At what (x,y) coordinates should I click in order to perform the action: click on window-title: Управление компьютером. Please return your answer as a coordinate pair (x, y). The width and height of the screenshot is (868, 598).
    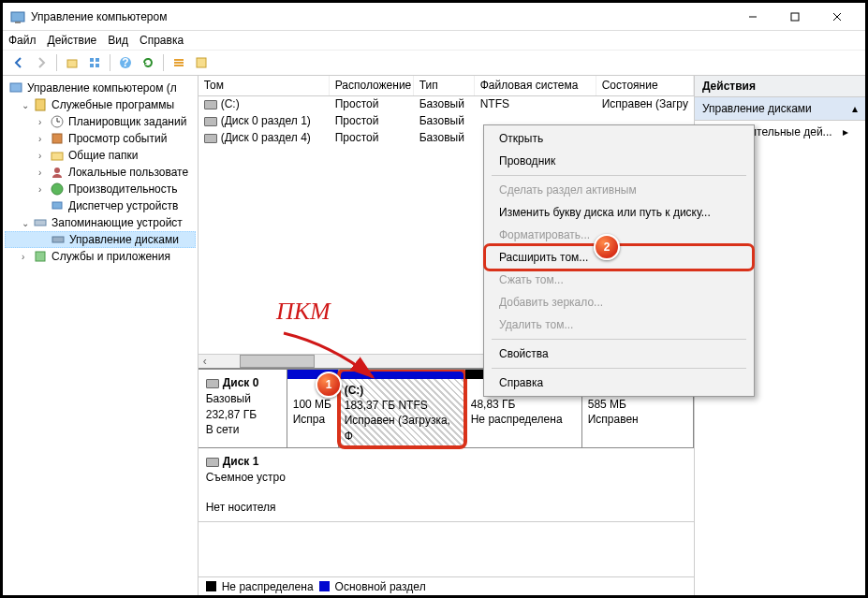
    Looking at the image, I should click on (381, 17).